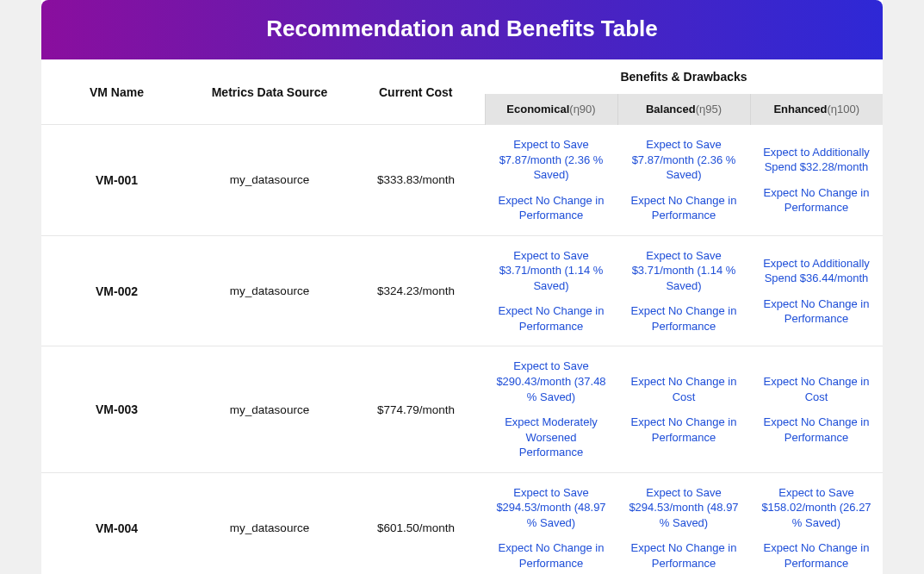  What do you see at coordinates (684, 523) in the screenshot?
I see `cell-bal: Expect to Save $294.53/month (48.97 % Sa…` at bounding box center [684, 523].